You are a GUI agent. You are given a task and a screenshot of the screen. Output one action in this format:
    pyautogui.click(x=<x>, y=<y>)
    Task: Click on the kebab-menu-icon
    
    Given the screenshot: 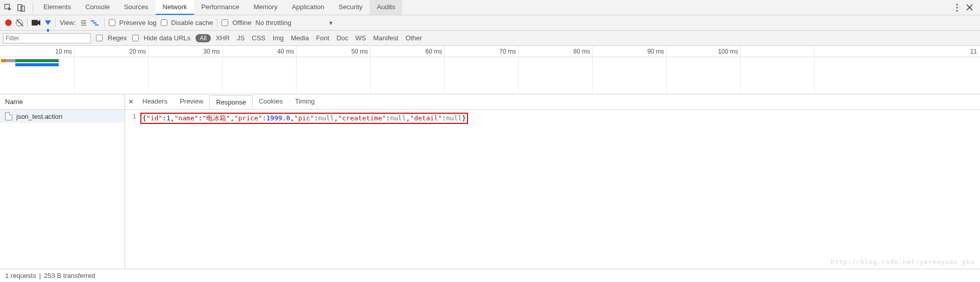 What is the action you would take?
    pyautogui.click(x=957, y=8)
    